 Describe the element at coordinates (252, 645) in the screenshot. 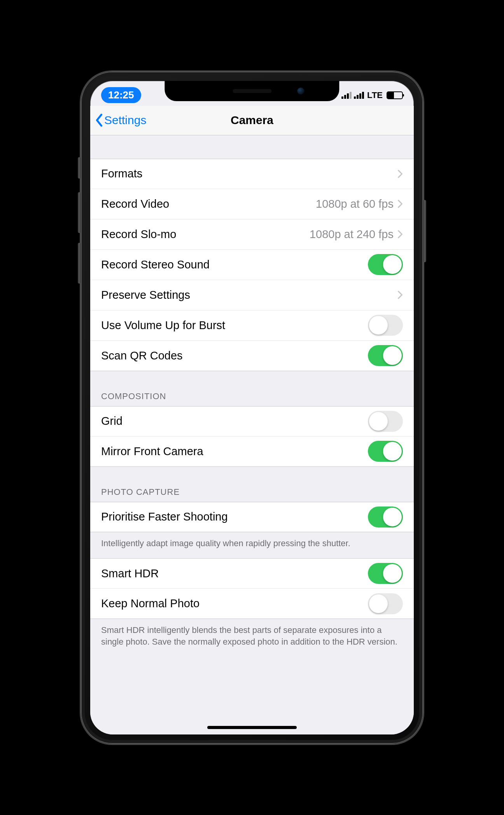

I see `footer-smart-hdr: Smart HDR intelligently blends the best …` at that location.